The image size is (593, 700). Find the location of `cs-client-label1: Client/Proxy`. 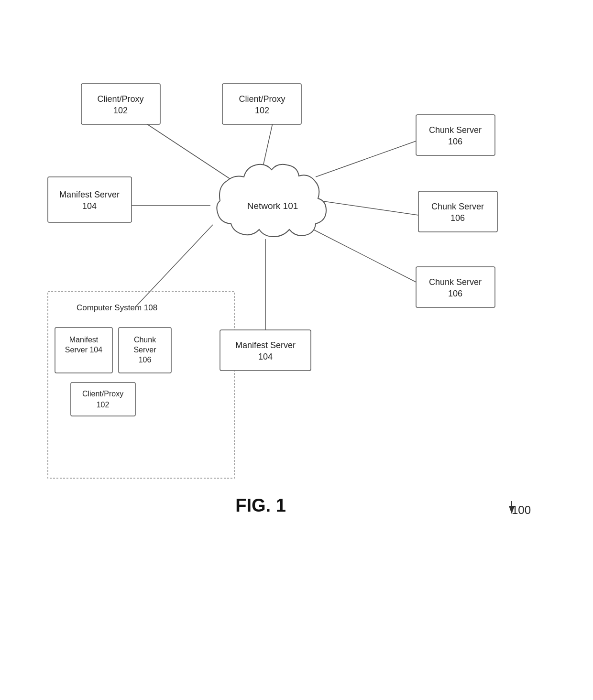

cs-client-label1: Client/Proxy is located at coordinates (103, 394).